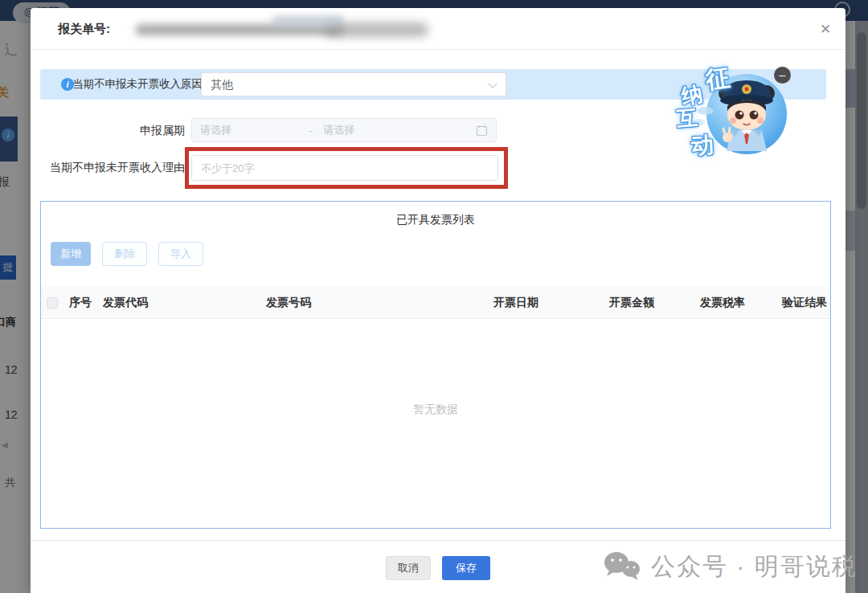 The image size is (868, 593). Describe the element at coordinates (482, 130) in the screenshot. I see `calendar-icon` at that location.